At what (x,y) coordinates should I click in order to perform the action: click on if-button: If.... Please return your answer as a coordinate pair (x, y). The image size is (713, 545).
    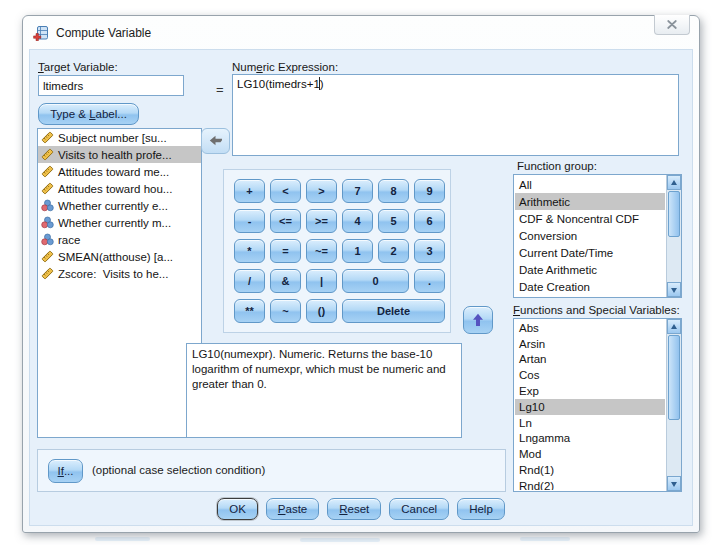
    Looking at the image, I should click on (66, 471).